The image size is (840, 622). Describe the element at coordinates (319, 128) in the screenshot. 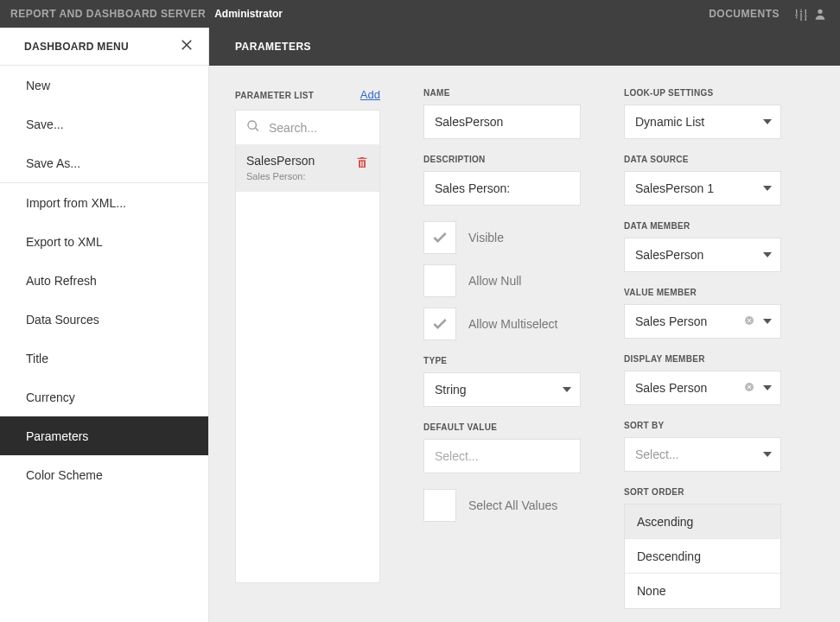

I see `search-input` at that location.